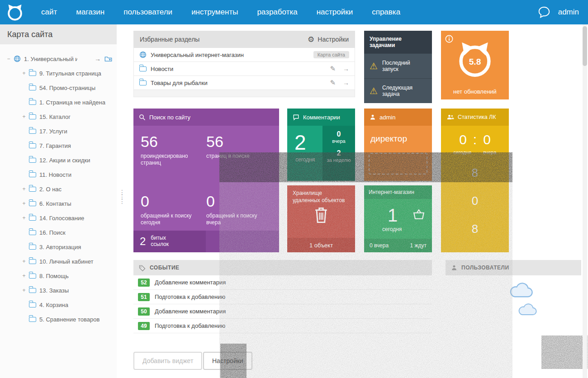 The height and width of the screenshot is (378, 588). I want to click on tree-item-root: − 1. Универсальный интернет-магазин →, so click(58, 59).